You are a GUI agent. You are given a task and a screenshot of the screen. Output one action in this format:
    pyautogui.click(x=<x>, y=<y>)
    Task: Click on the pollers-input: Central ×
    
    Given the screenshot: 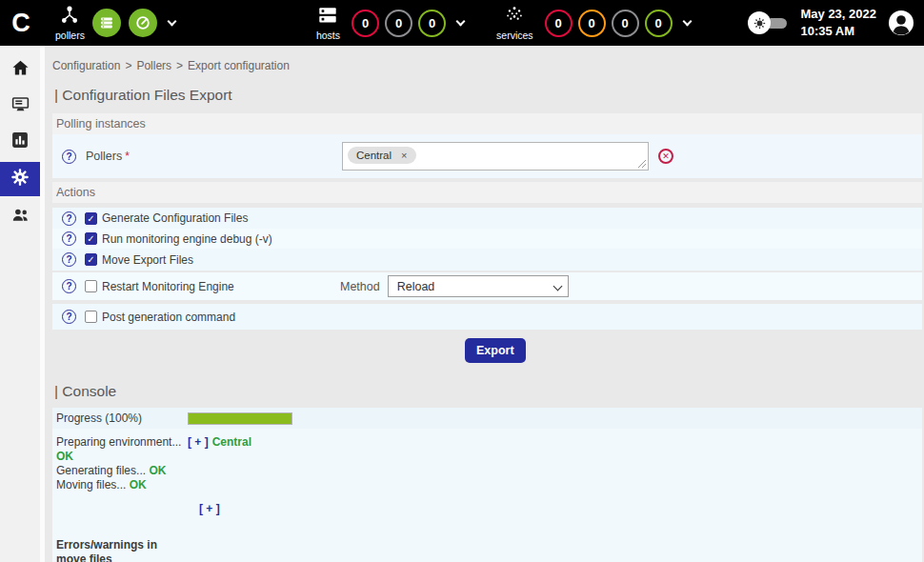 What is the action you would take?
    pyautogui.click(x=495, y=156)
    